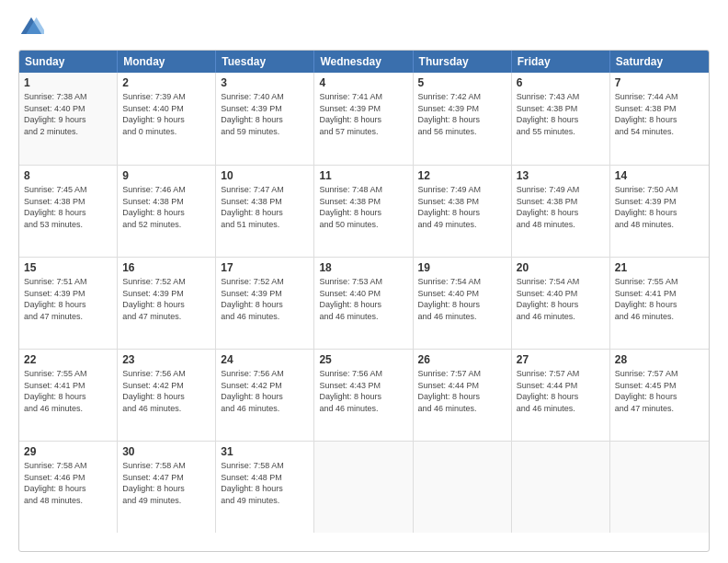  Describe the element at coordinates (462, 114) in the screenshot. I see `day-info: Sunrise: 7:42 AMSunset: 4:39 PMDaylight:…` at that location.